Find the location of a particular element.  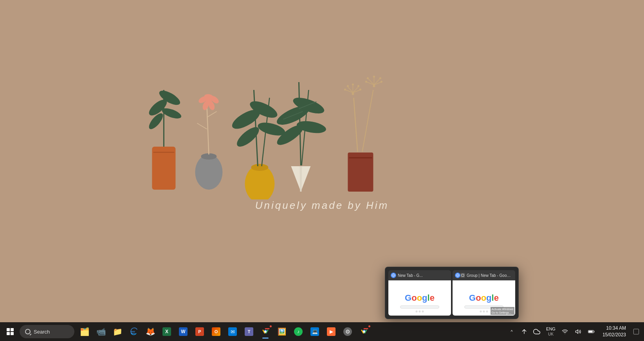

search-label: Search is located at coordinates (41, 332).